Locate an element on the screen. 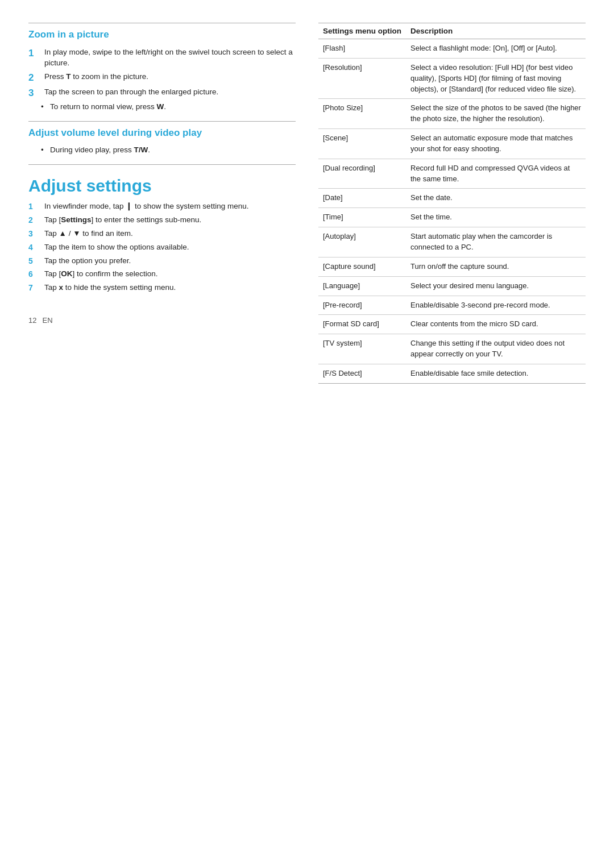  table-header-description: Description is located at coordinates (496, 31).